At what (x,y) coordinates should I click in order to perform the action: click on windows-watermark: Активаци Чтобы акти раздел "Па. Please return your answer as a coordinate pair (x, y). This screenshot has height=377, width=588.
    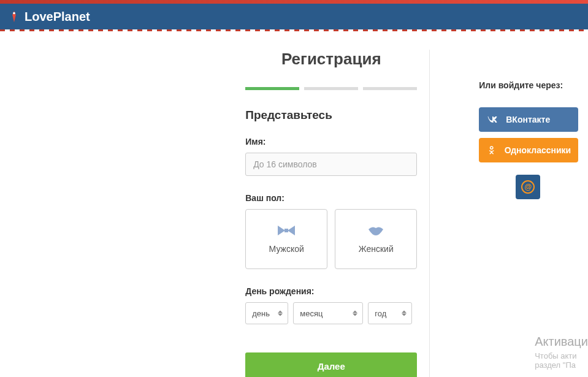
    Looking at the image, I should click on (562, 352).